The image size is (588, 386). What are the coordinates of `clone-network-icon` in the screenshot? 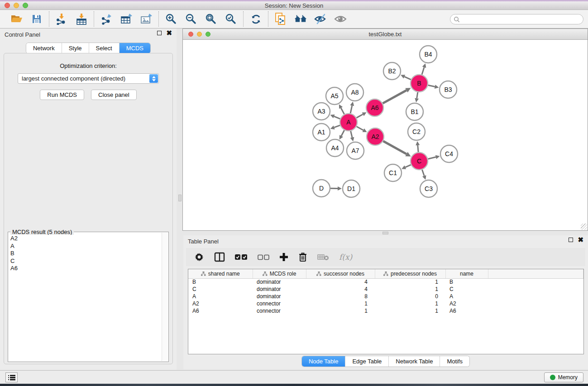 It's located at (281, 19).